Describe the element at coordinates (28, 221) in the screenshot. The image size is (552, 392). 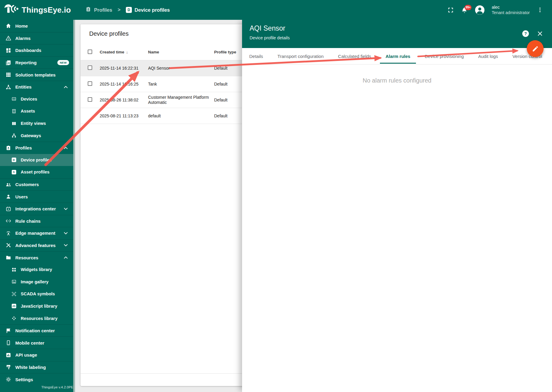
I see `sidebar-item-label: Rule chains` at that location.